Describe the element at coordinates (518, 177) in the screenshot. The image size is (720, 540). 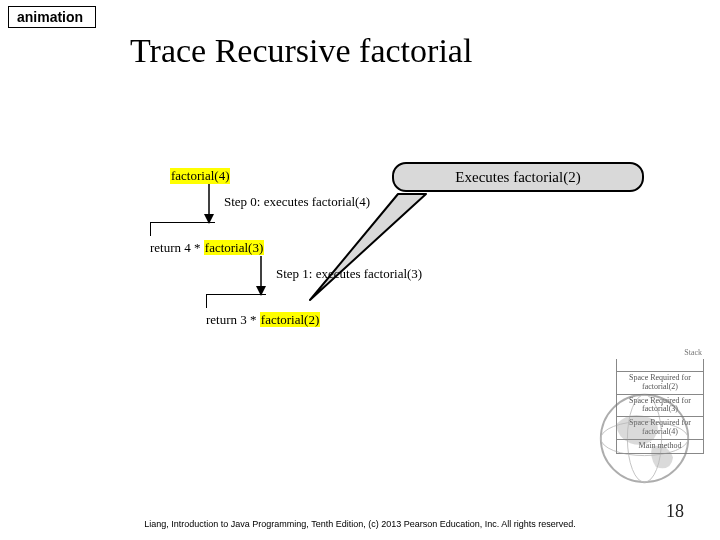
I see `callout-bubble: Executes factorial(2)` at that location.